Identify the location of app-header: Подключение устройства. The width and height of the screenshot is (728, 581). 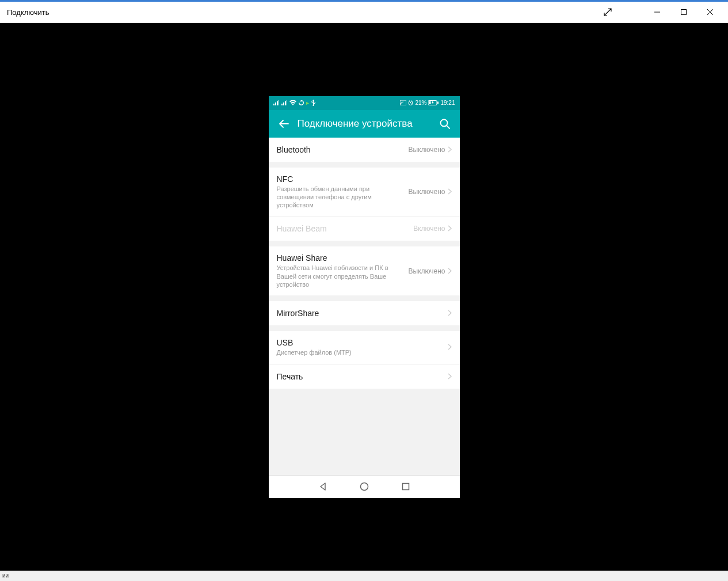
(364, 124).